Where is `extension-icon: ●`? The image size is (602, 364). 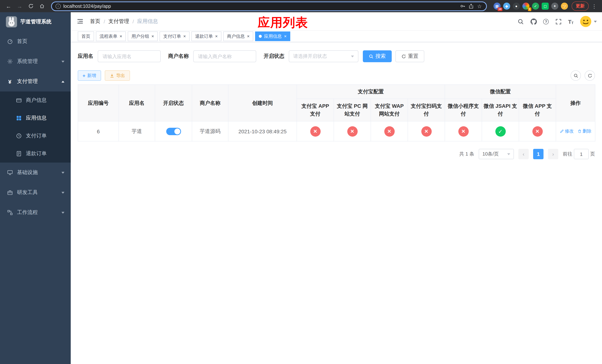 extension-icon: ● is located at coordinates (516, 6).